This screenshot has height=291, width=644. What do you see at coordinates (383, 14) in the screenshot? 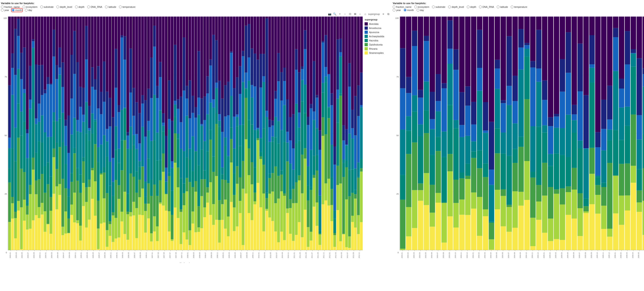
I see `settings-icon-left: ≡` at bounding box center [383, 14].